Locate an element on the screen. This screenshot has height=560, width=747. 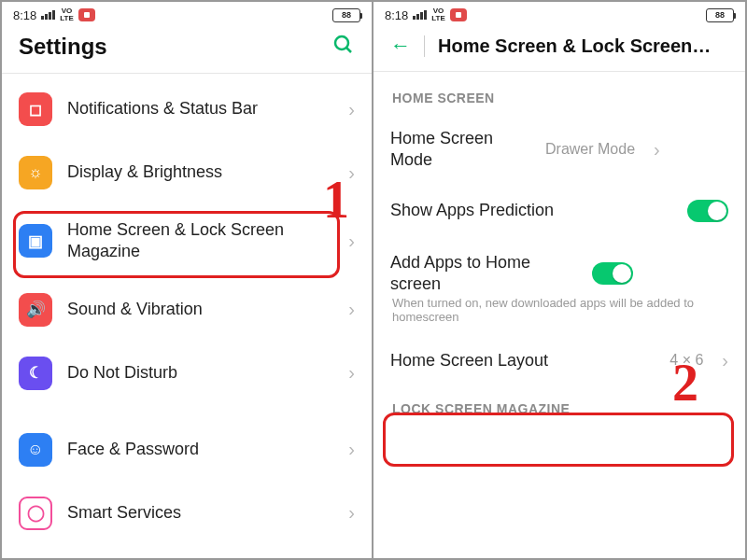
notifications-icon: ◻ is located at coordinates (35, 109).